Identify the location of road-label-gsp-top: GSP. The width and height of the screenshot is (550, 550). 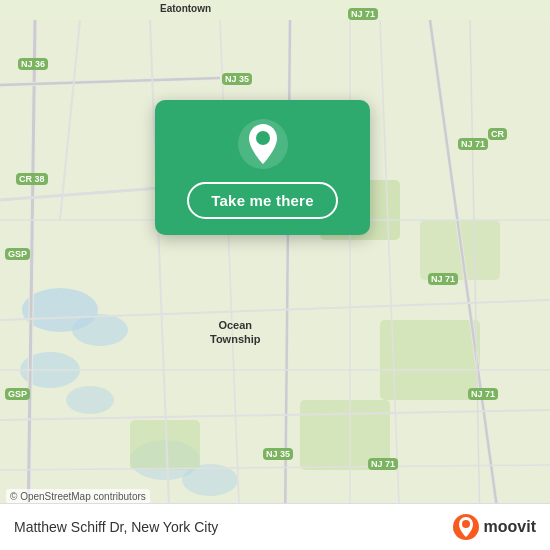
(18, 254).